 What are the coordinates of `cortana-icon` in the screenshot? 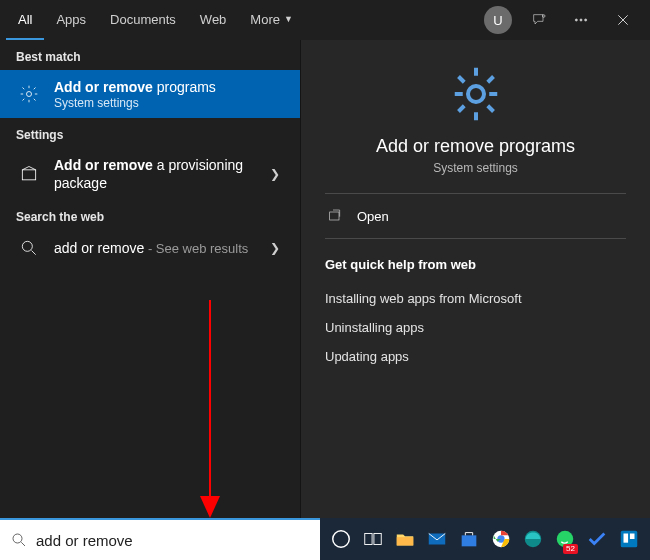 It's located at (341, 539).